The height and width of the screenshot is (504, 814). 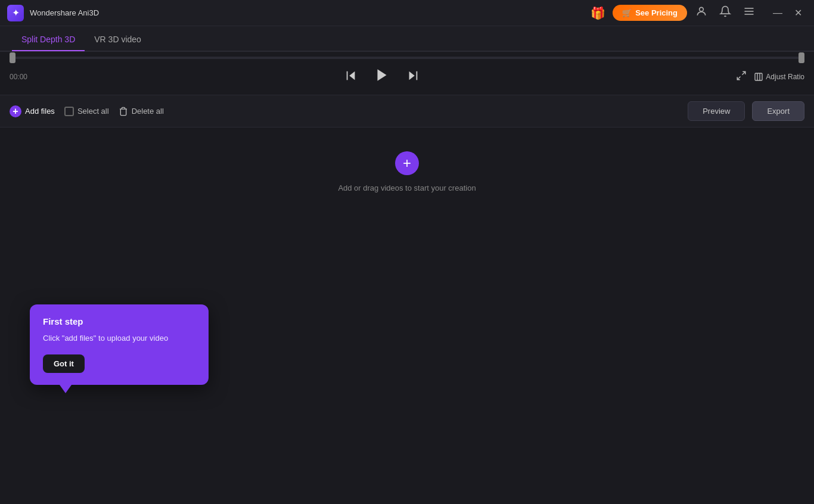 What do you see at coordinates (627, 13) in the screenshot?
I see `cart-icon: 🛒` at bounding box center [627, 13].